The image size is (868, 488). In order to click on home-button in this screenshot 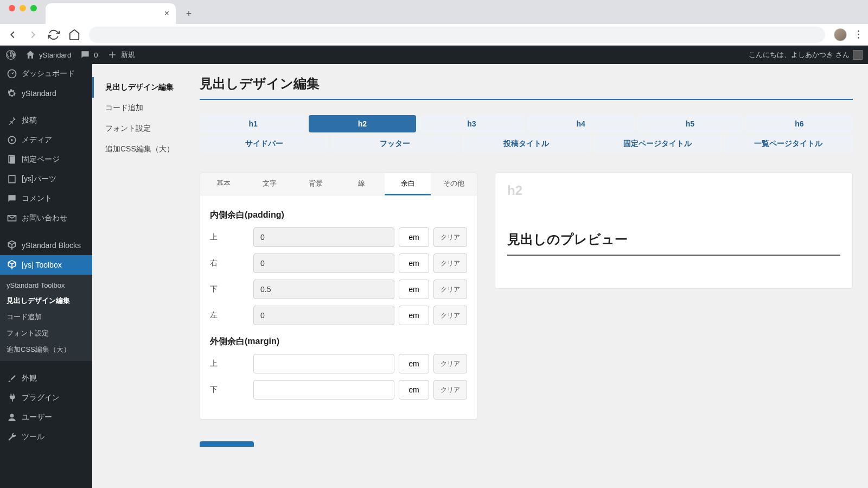, I will do `click(74, 35)`.